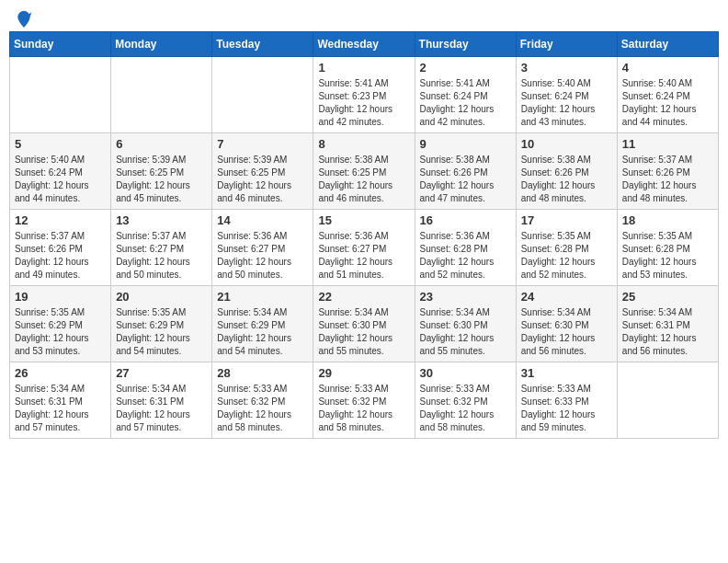 The height and width of the screenshot is (563, 728). I want to click on day-info: Sunrise: 5:37 AMSunset: 6:27 PMDaylight:…, so click(162, 256).